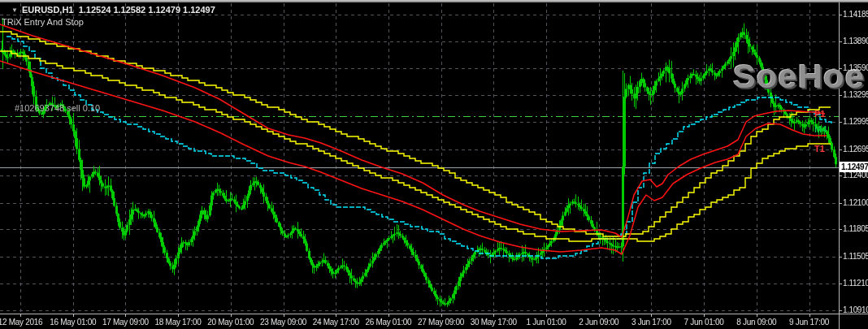 The image size is (868, 329). I want to click on time-axis-label: 27 May 09:00, so click(441, 322).